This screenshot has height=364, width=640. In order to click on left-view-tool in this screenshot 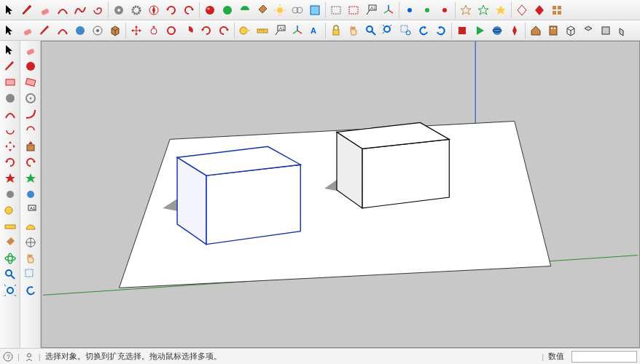, I will do `click(623, 31)`.